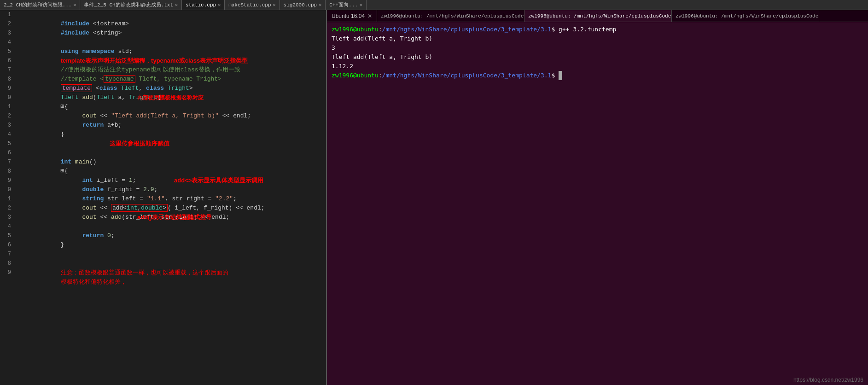  What do you see at coordinates (598, 16) in the screenshot?
I see `terminal-tab-2: zw1996@ubuntu: /mnt/hgfs/WinShare/cplusp…` at bounding box center [598, 16].